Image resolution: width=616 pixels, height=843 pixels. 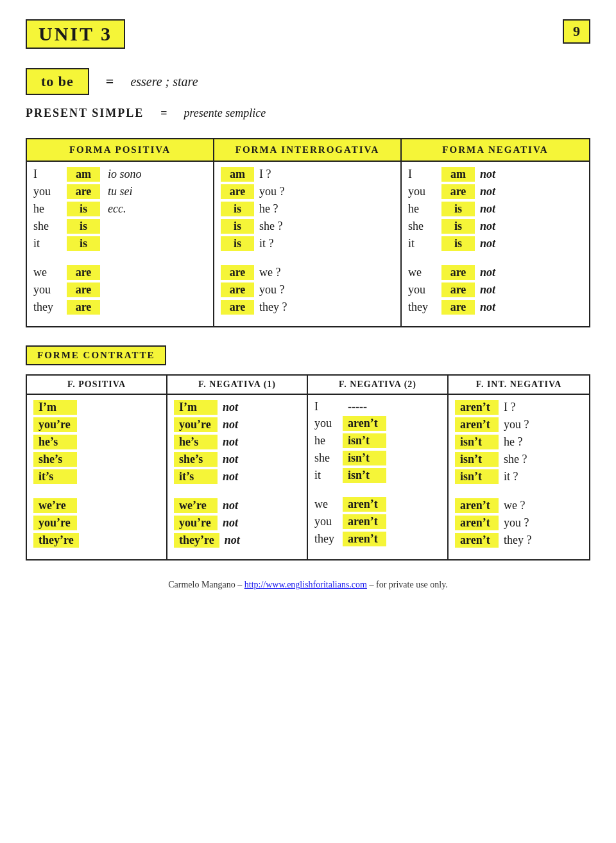 What do you see at coordinates (518, 467) in the screenshot?
I see `contratte-col-int-neg: F. INT. NEGATIVA aren’t I ? aren’t you ?…` at bounding box center [518, 467].